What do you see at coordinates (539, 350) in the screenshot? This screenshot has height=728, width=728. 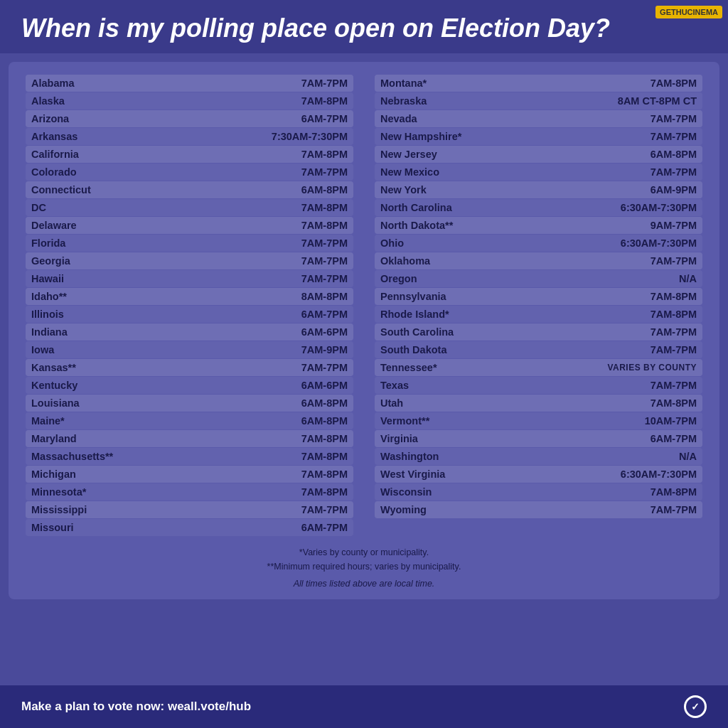 I see `table-row: South Dakota 7AM-7PM` at bounding box center [539, 350].